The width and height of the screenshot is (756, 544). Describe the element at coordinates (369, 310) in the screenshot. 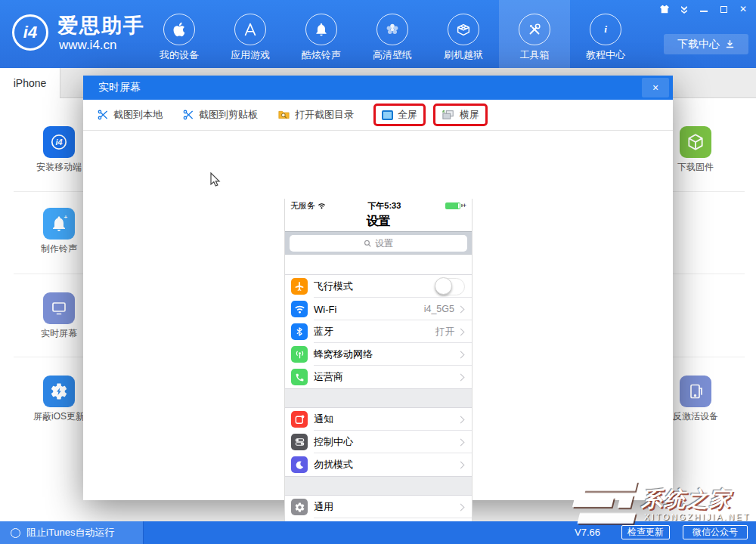

I see `row-label: Wi-Fi` at that location.